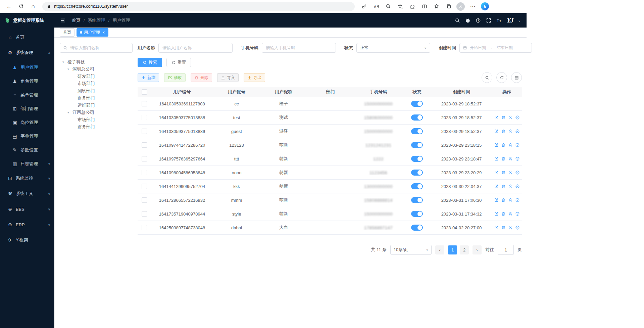 This screenshot has height=328, width=644. What do you see at coordinates (67, 32) in the screenshot?
I see `view-tab: 首页` at bounding box center [67, 32].